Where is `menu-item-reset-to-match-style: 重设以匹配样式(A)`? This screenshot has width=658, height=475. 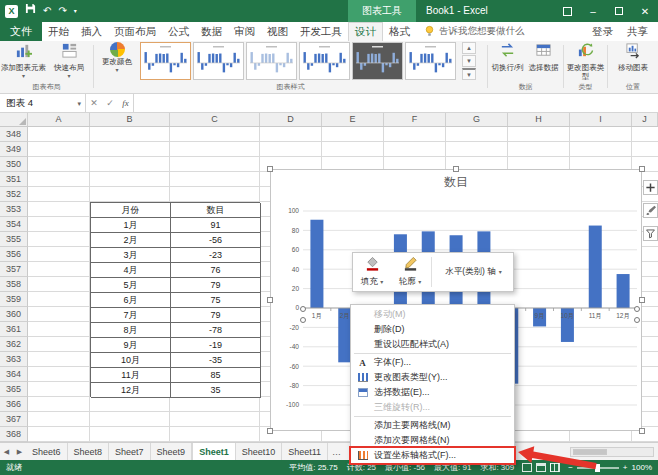 menu-item-reset-to-match-style: 重设以匹配样式(A) is located at coordinates (432, 344).